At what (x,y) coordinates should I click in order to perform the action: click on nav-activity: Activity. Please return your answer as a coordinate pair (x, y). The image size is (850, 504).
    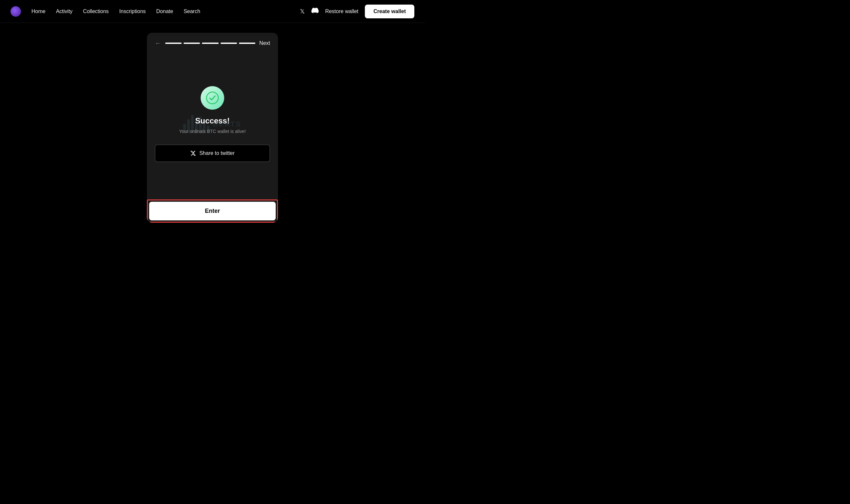
    Looking at the image, I should click on (65, 12).